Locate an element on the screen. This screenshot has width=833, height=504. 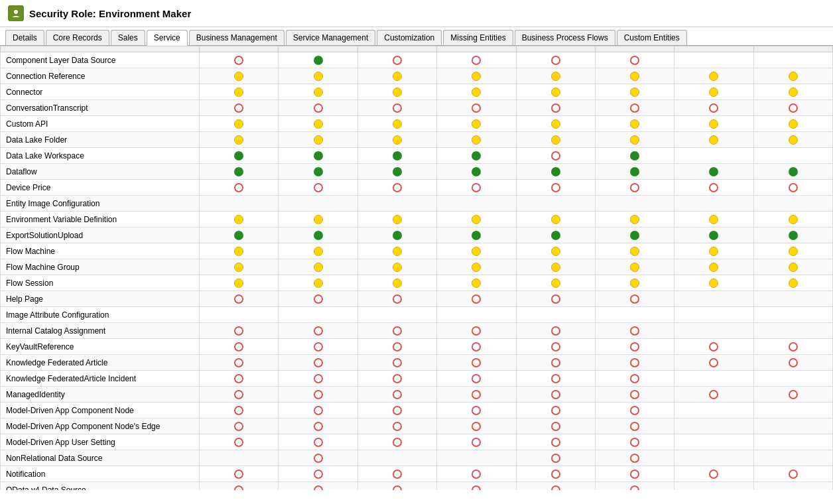
tab-customization: Customization is located at coordinates (409, 37).